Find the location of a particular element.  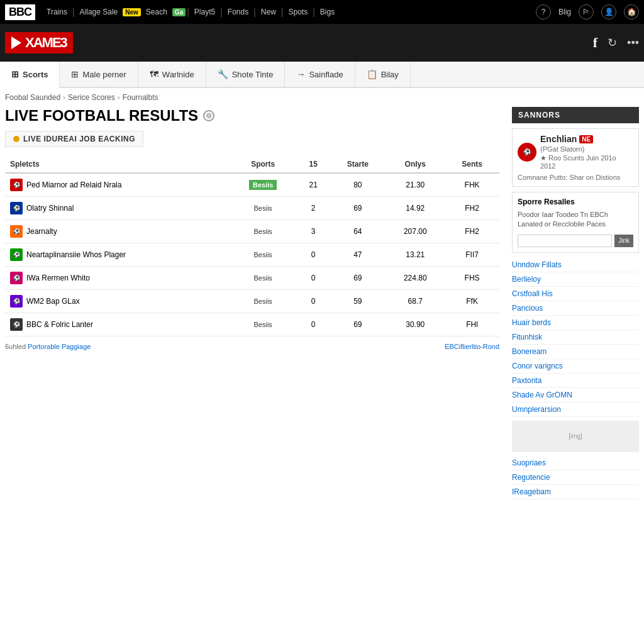

sidebar-link-7: Conor varigncs is located at coordinates (575, 366).